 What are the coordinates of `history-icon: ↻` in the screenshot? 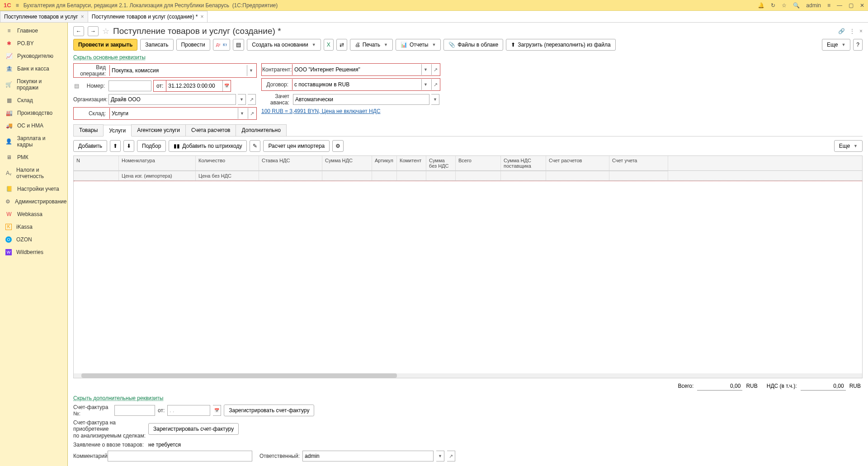 It's located at (773, 5).